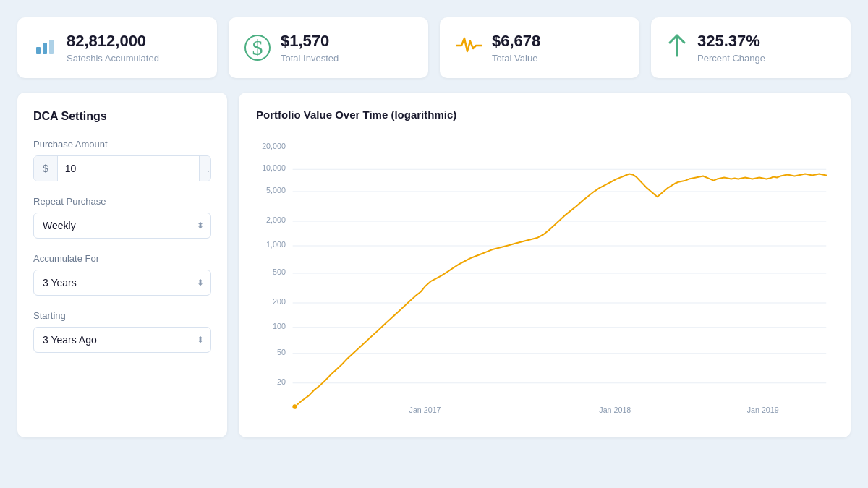 The image size is (868, 488). I want to click on purchase-amount-field: $ .00, so click(122, 168).